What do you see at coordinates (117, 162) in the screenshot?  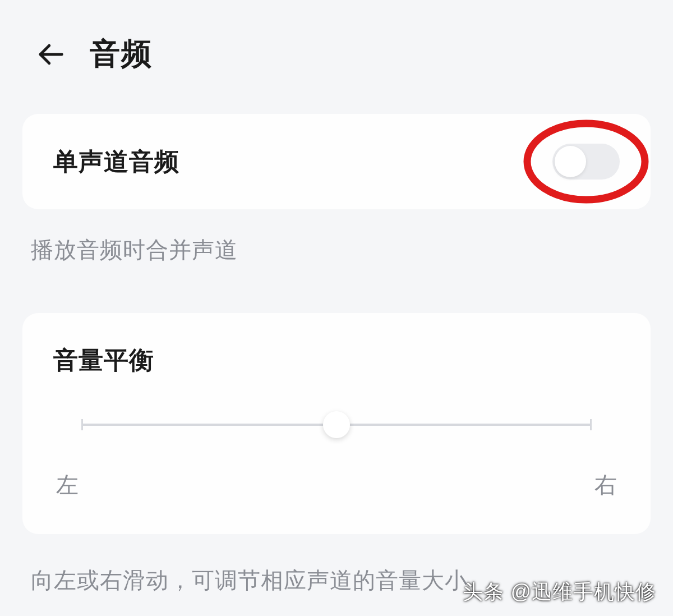 I see `mono-audio-label: 单声道音频` at bounding box center [117, 162].